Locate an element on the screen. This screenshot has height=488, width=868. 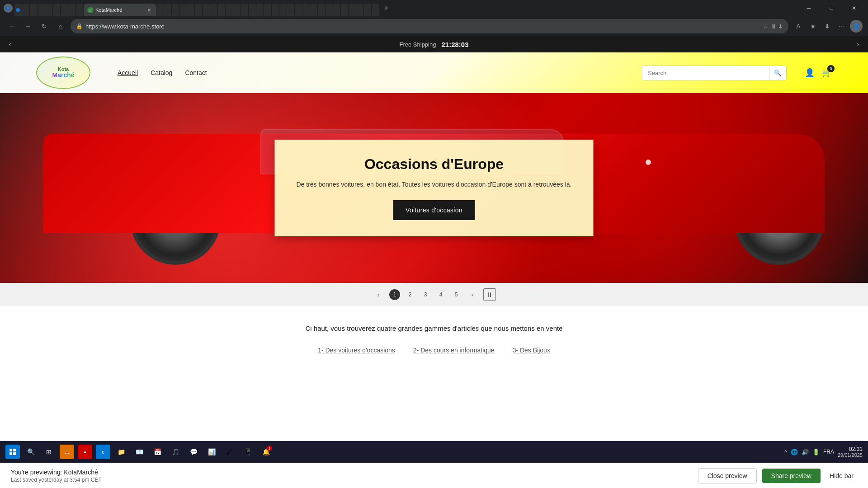
nav-accueil: Accueil is located at coordinates (127, 73).